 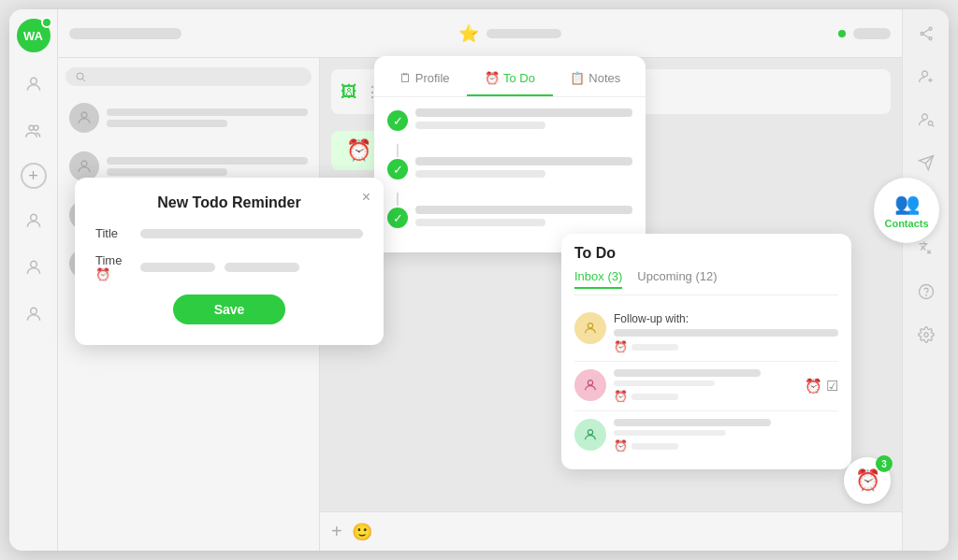 I want to click on todo-card-item: ⏰, so click(x=706, y=436).